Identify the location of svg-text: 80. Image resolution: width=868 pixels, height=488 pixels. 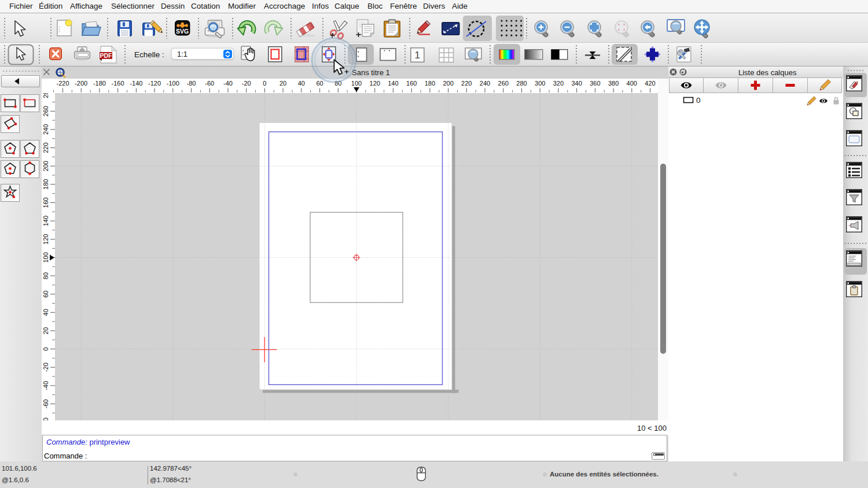
(46, 276).